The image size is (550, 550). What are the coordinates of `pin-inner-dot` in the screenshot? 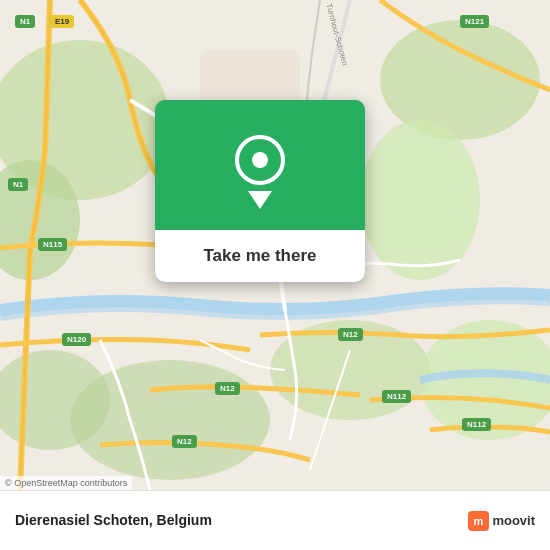 It's located at (260, 160).